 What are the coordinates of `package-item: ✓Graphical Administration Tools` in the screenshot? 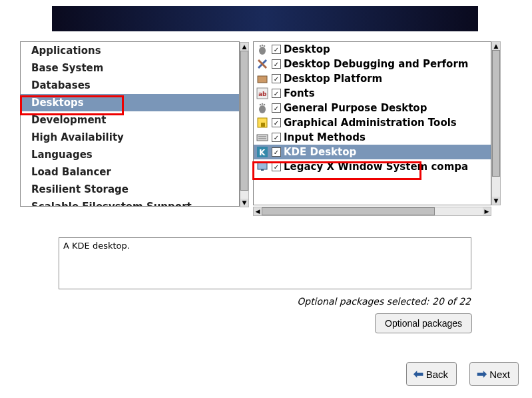 It's located at (372, 123).